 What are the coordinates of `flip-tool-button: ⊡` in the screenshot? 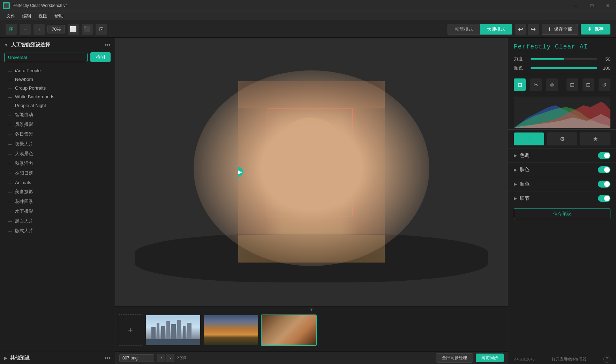 It's located at (588, 85).